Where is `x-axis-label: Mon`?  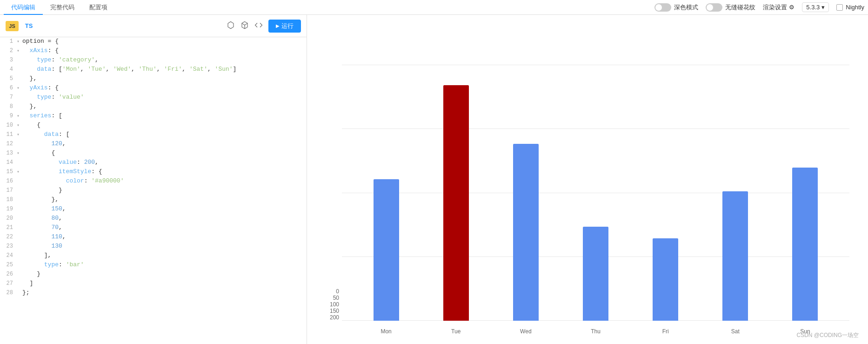
x-axis-label: Mon is located at coordinates (386, 331).